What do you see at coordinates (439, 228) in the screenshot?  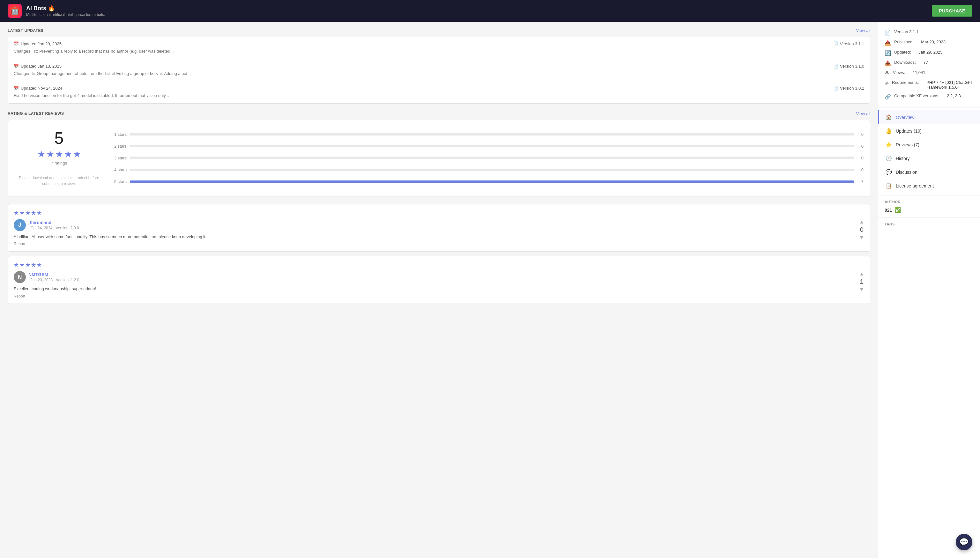 I see `review-item: ★★★★★ J jtferdinand · Oct 24, 2024 · Ver…` at bounding box center [439, 228].